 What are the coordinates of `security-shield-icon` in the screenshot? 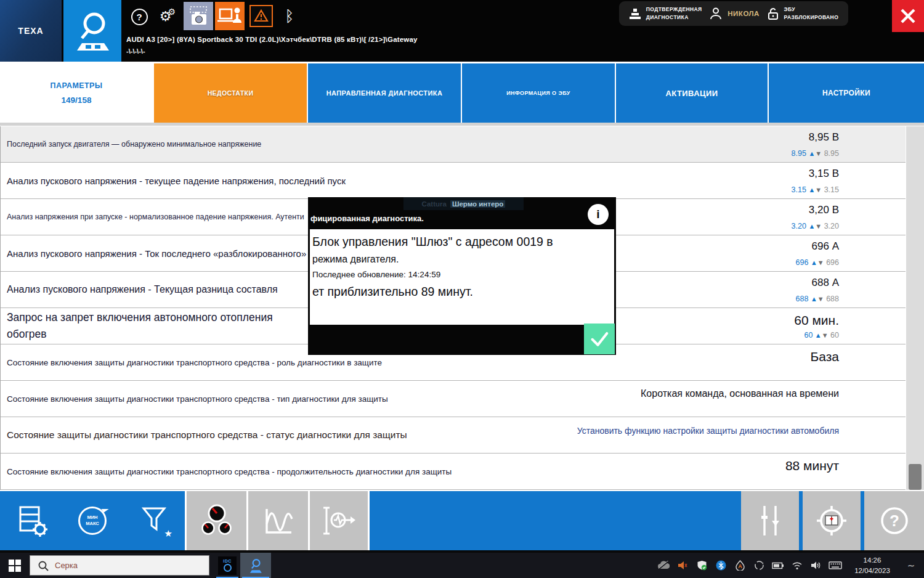 It's located at (702, 566).